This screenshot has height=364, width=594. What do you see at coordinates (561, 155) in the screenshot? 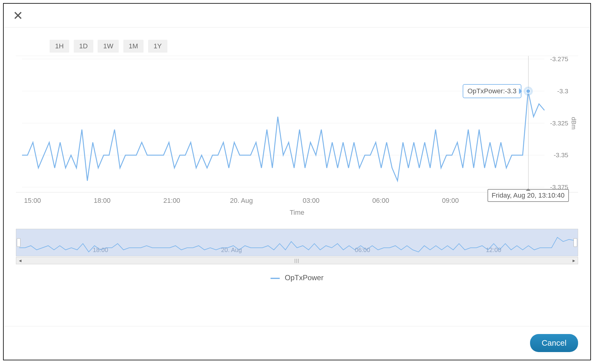
I see `y-tick-label: -3.35` at bounding box center [561, 155].